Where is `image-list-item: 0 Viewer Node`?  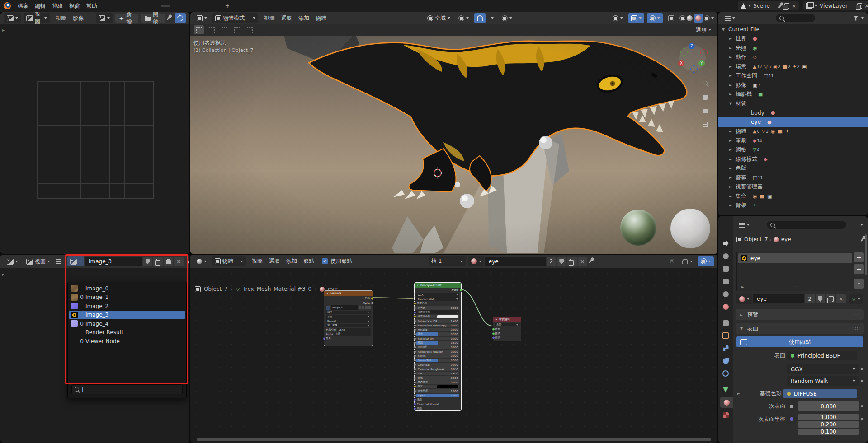 image-list-item: 0 Viewer Node is located at coordinates (127, 341).